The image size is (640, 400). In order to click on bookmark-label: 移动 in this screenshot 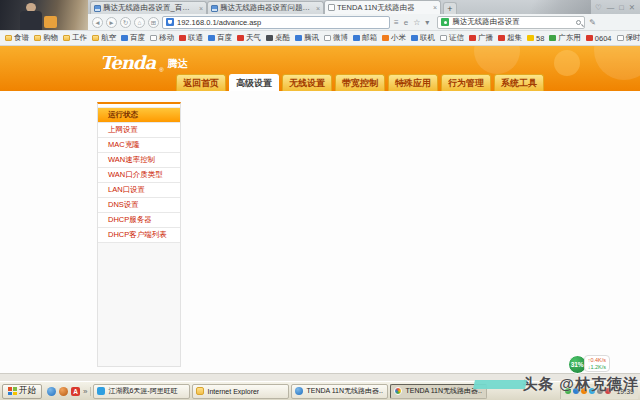, I will do `click(166, 38)`.